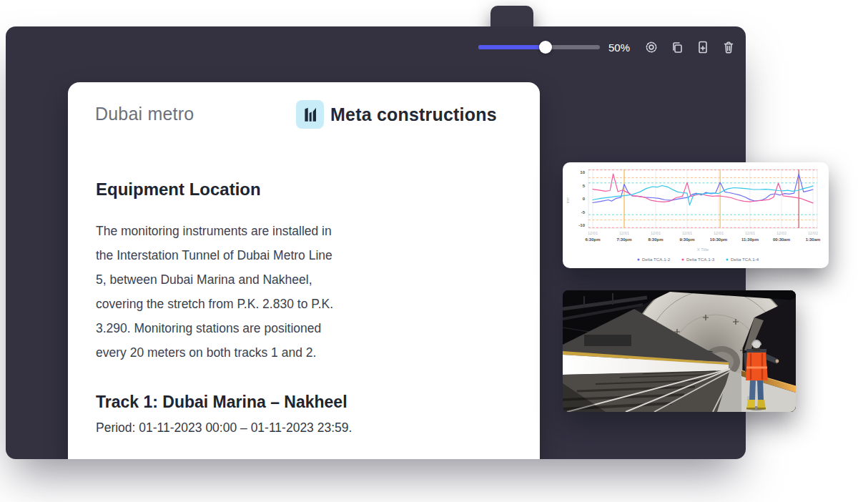 The height and width of the screenshot is (502, 868). What do you see at coordinates (656, 259) in the screenshot?
I see `svg-text: Delta TCA.1-2` at bounding box center [656, 259].